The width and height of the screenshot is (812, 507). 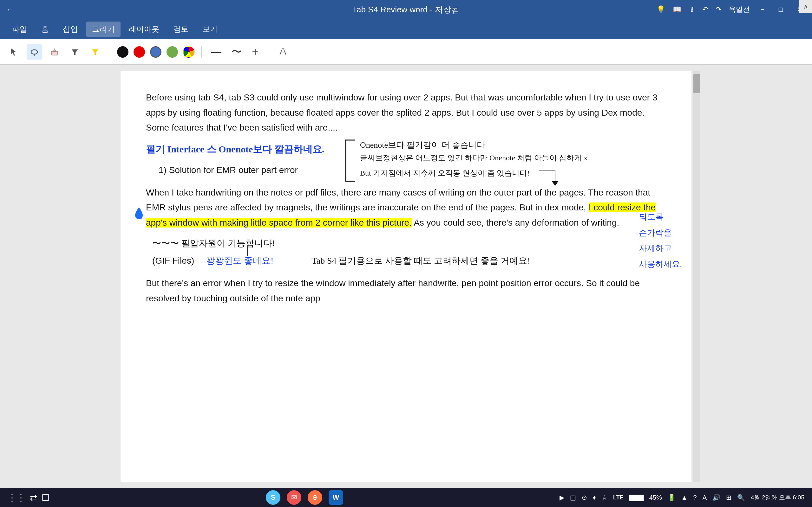 I want to click on title-bar: ← Tab S4 Review word - 저장됨 💡 📖 ⇪ ↶ ↷ 욕일선…, so click(x=406, y=9).